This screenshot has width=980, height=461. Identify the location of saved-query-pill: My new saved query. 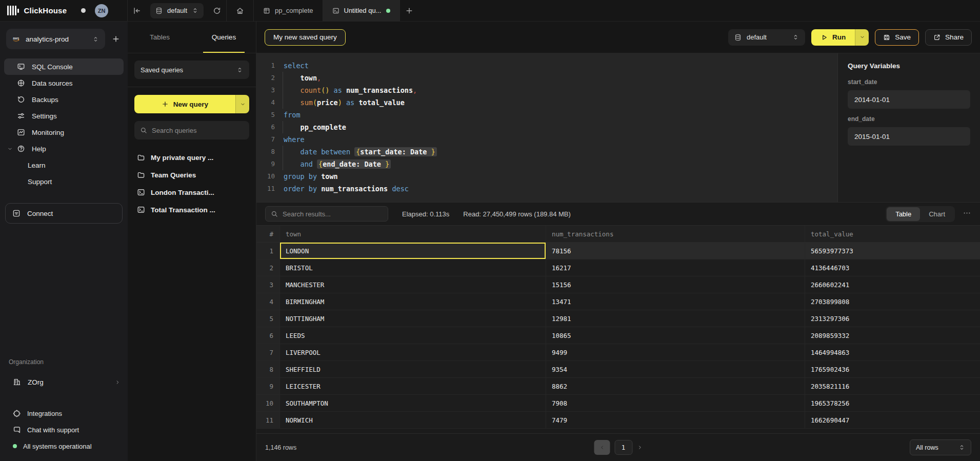
(305, 37).